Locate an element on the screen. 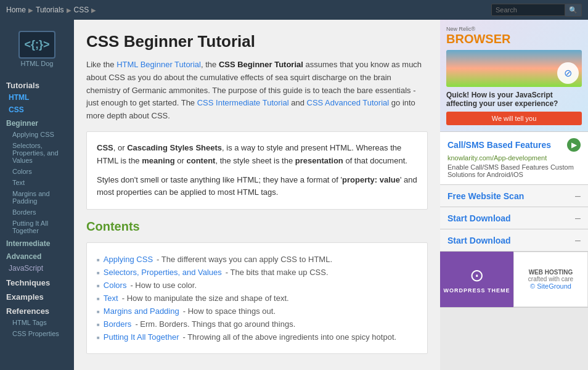 This screenshot has height=370, width=588. sidebar-item-javascript: JavaScript is located at coordinates (37, 268).